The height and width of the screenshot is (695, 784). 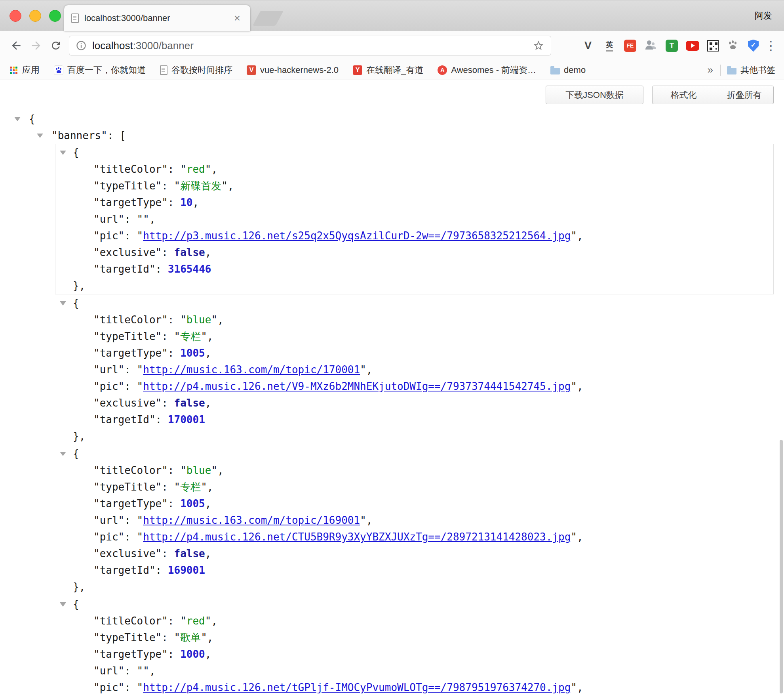 I want to click on bookmark-item: demo, so click(x=568, y=70).